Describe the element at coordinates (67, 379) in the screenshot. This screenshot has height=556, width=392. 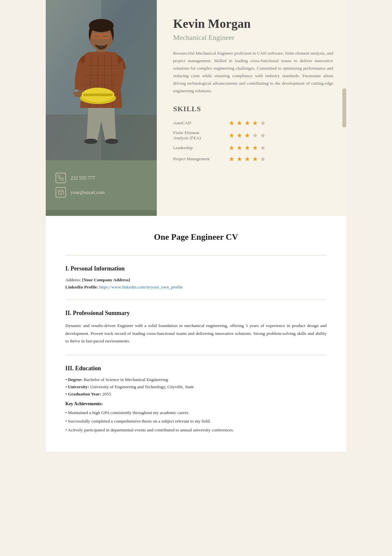
I see `degree-label: •` at that location.